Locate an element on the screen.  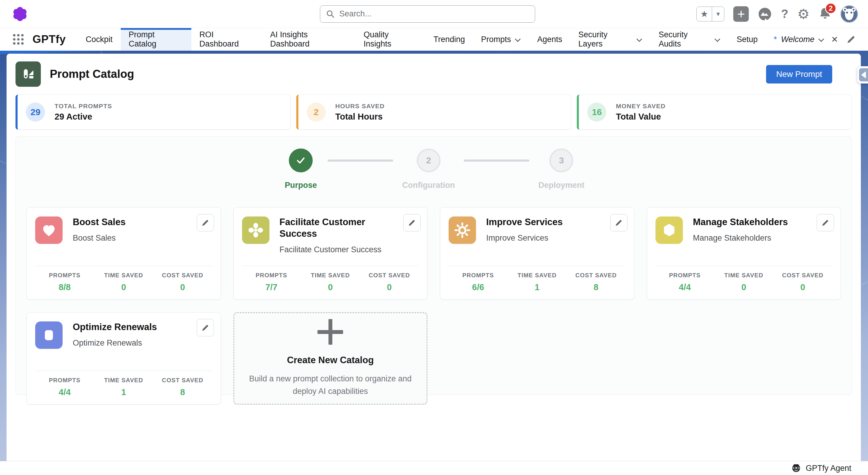
chevron-left-icon is located at coordinates (863, 75).